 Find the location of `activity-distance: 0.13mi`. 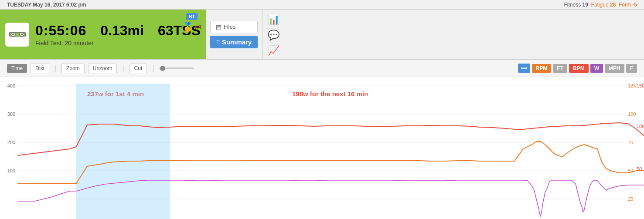

activity-distance: 0.13mi is located at coordinates (122, 30).